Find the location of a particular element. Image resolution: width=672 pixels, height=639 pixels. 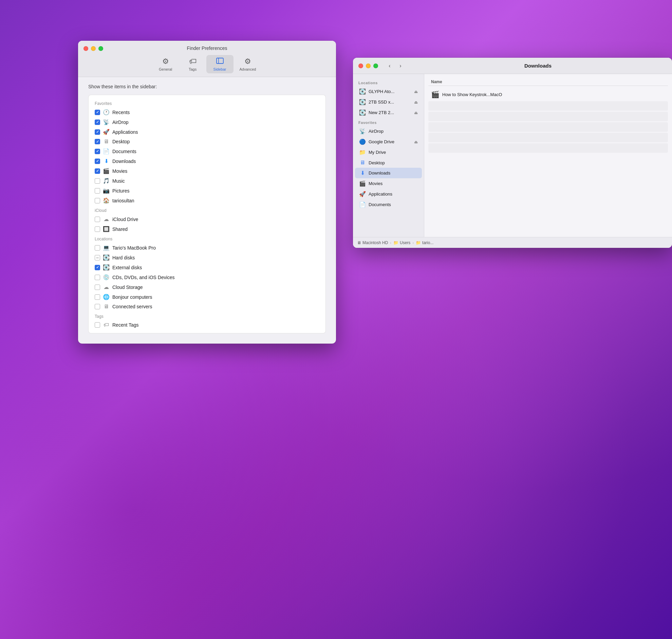

list-item: 🕐 Recents is located at coordinates (207, 112).